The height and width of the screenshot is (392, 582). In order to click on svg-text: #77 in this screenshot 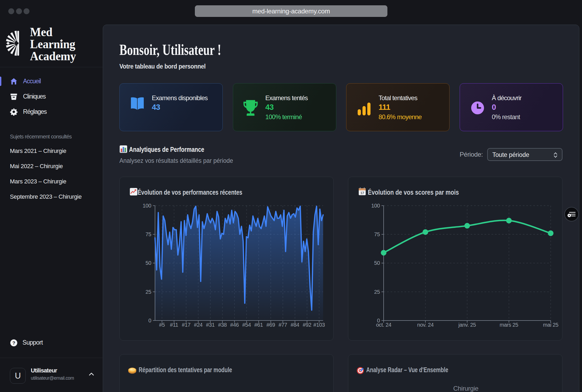, I will do `click(283, 325)`.